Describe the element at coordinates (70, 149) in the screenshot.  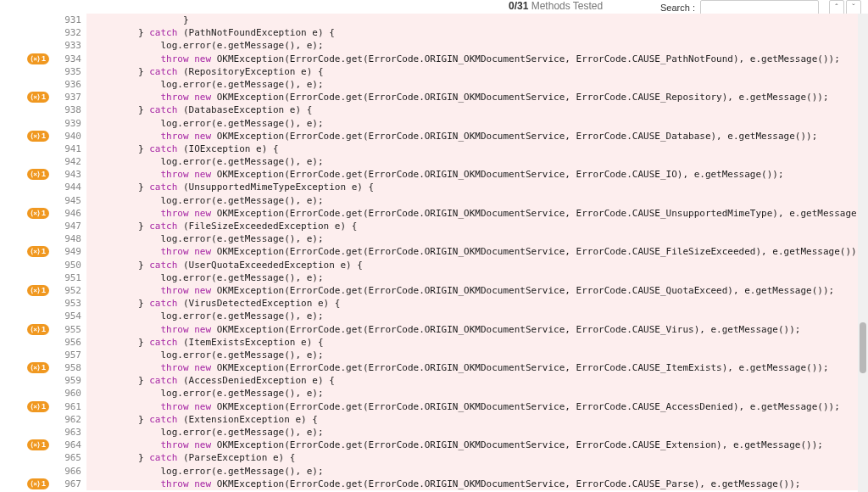
I see `line-number: 941` at that location.